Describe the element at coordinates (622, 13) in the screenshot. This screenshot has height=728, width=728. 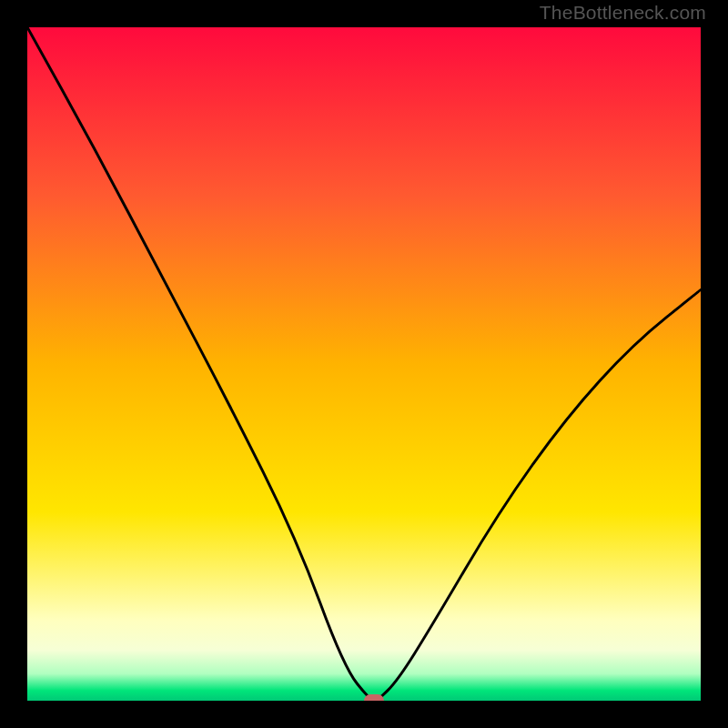
I see `watermark-label: TheBottleneck.com` at that location.